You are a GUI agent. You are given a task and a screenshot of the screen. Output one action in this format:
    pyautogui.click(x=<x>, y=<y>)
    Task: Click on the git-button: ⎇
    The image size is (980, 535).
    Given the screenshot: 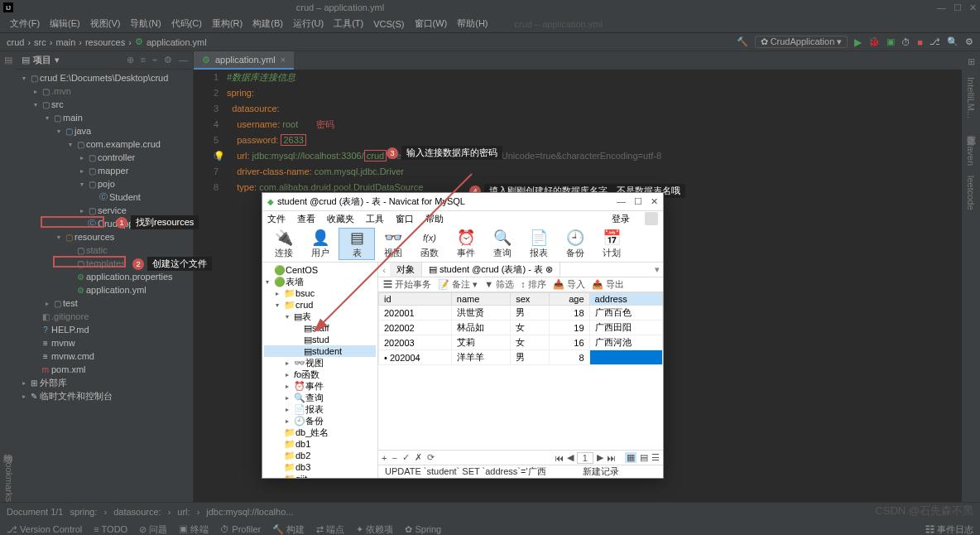 What is the action you would take?
    pyautogui.click(x=935, y=41)
    